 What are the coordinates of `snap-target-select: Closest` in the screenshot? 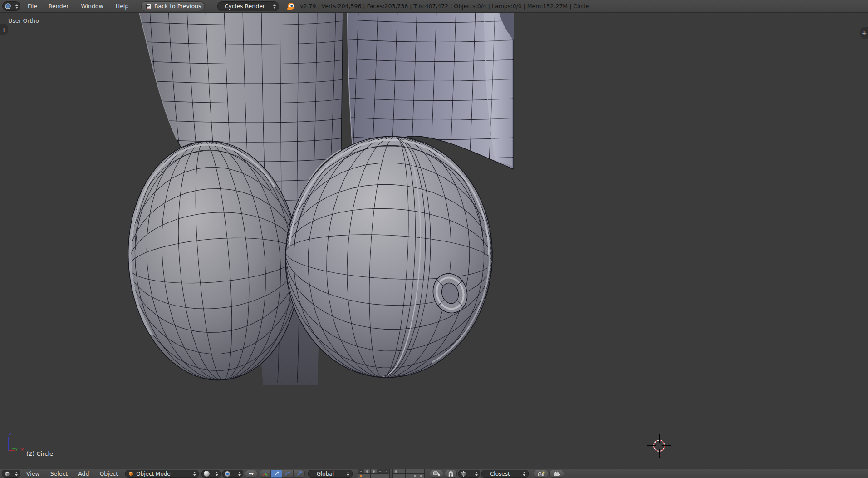 It's located at (505, 474).